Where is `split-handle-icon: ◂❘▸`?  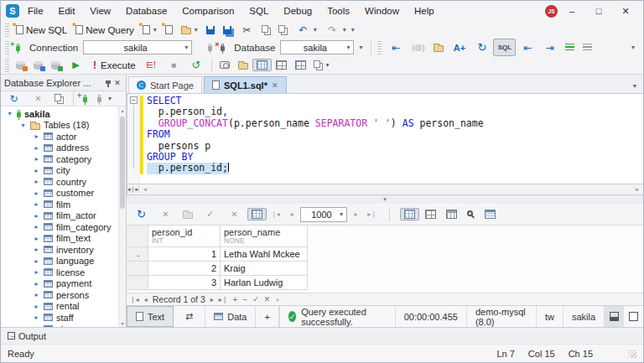
split-handle-icon: ◂❘▸ is located at coordinates (133, 189).